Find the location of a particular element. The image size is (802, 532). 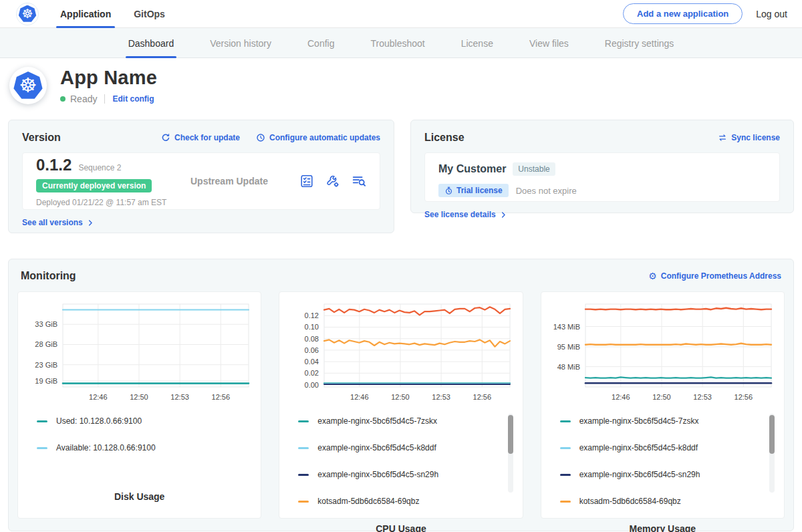

svg-text: 19 GiB is located at coordinates (46, 381).